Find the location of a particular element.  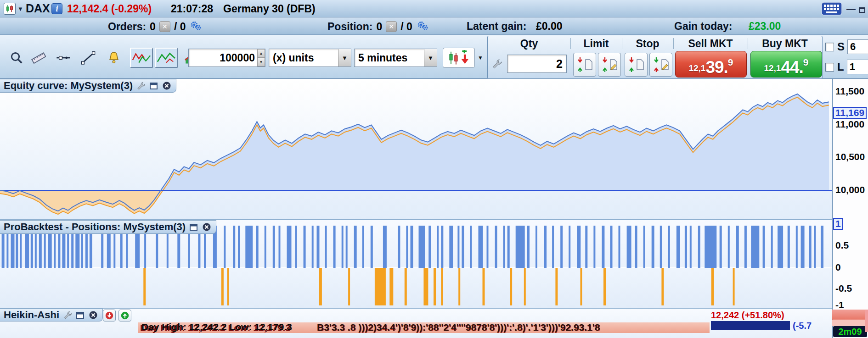

limit-row: L 1 is located at coordinates (847, 67).